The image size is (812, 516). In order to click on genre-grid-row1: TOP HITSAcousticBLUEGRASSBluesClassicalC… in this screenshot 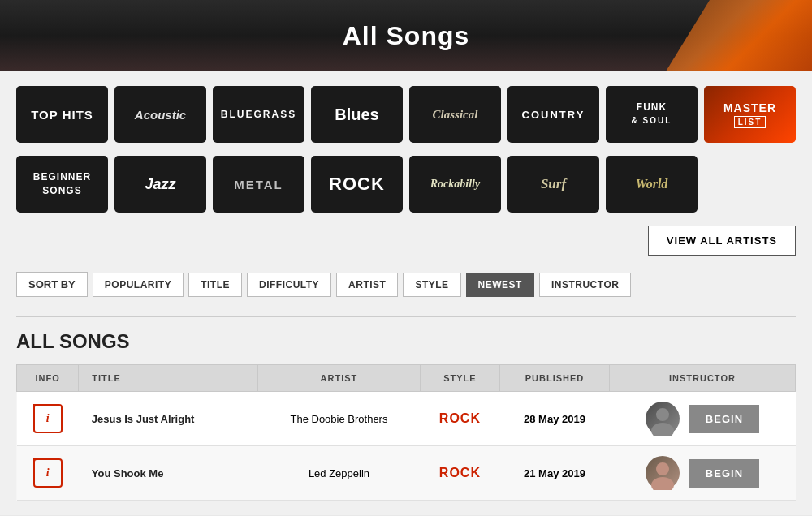, I will do `click(406, 114)`.